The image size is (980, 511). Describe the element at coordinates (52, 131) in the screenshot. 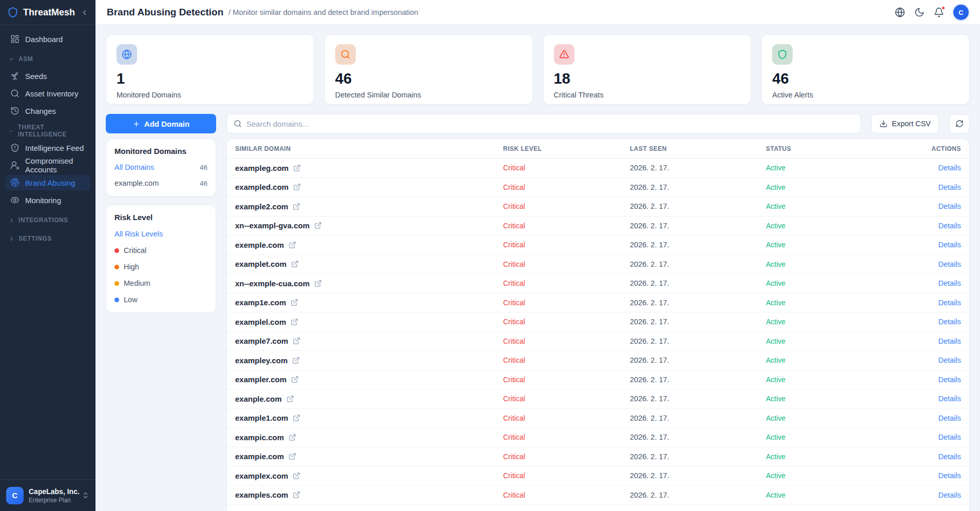

I see `section-label: THREAT INTELLIGENCE` at that location.